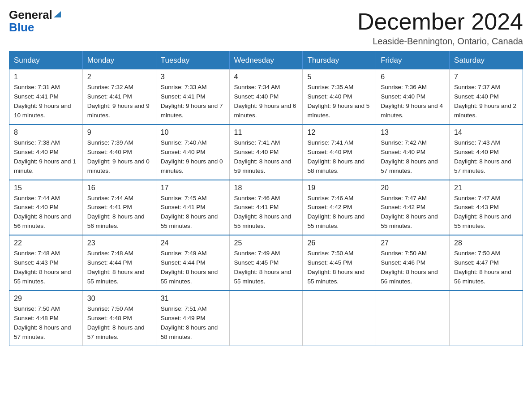 The image size is (532, 411). I want to click on weekday-header: Wednesday, so click(266, 61).